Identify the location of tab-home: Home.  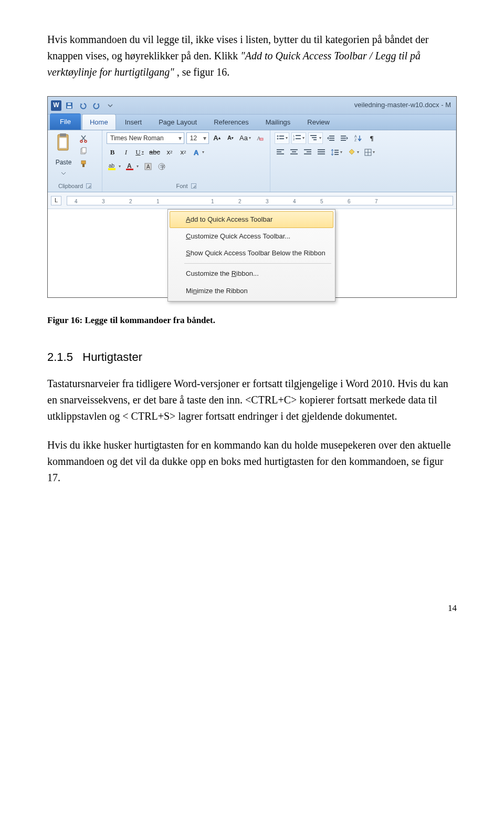
(99, 122).